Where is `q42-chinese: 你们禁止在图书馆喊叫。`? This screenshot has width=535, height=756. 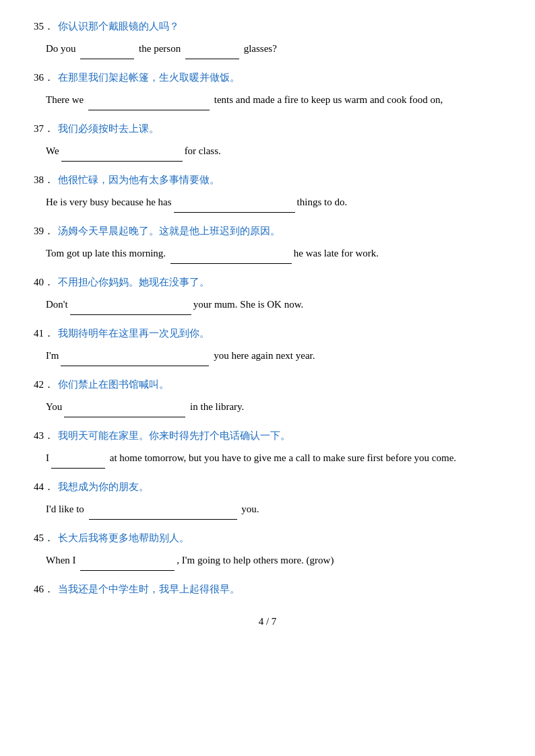
q42-chinese: 你们禁止在图书馆喊叫。 is located at coordinates (113, 385).